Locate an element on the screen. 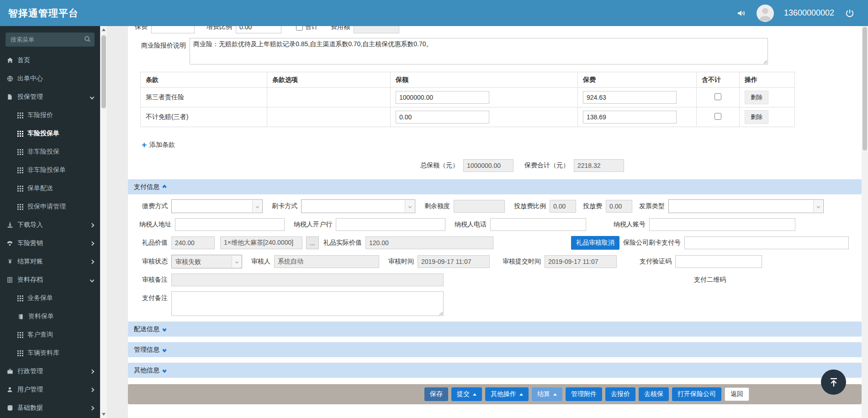  sidebar-item-policy-mgmt: 投保管理 is located at coordinates (50, 97).